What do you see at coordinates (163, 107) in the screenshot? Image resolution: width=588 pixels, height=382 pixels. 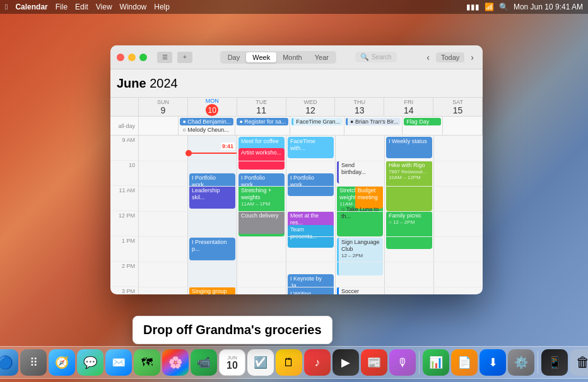 I see `day-header-sun: SUN 9` at bounding box center [163, 107].